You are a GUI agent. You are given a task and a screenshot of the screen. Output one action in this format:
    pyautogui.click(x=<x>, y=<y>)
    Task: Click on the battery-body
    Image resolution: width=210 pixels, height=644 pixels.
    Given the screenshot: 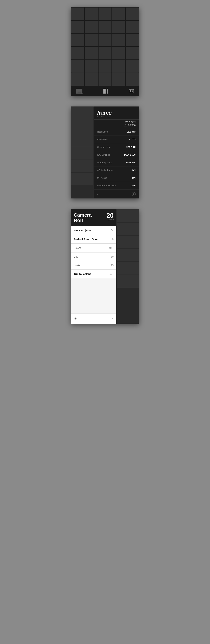 What is the action you would take?
    pyautogui.click(x=127, y=122)
    